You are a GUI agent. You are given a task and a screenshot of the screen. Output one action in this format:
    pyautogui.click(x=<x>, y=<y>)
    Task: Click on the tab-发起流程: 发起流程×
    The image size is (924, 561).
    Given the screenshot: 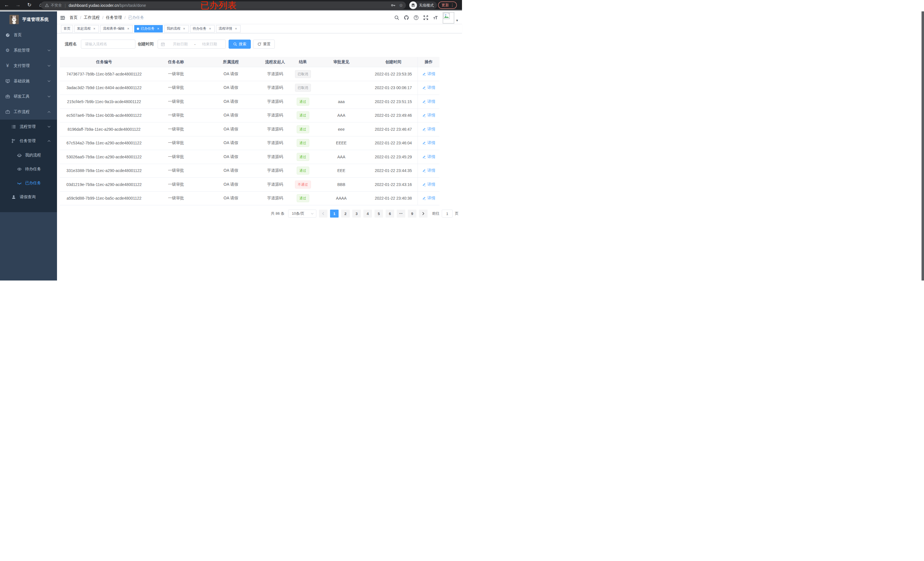 What is the action you would take?
    pyautogui.click(x=87, y=29)
    